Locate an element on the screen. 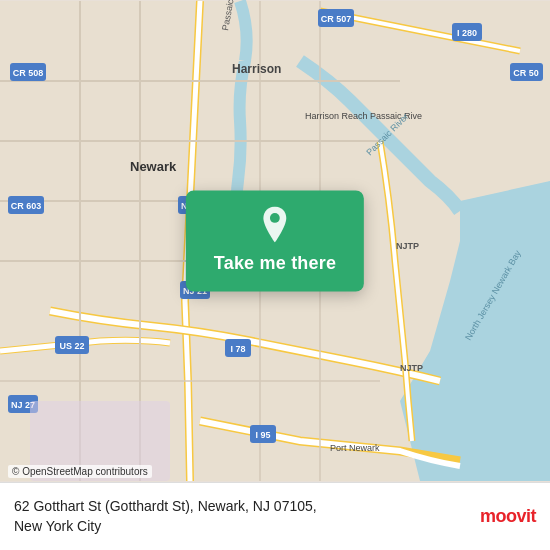 Image resolution: width=550 pixels, height=550 pixels. take-me-there-button: Take me there is located at coordinates (275, 264).